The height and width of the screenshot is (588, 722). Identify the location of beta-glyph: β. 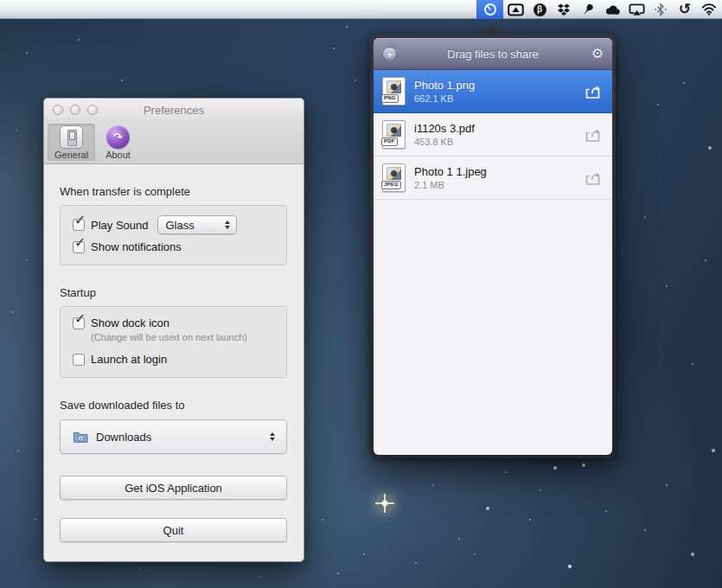
(540, 10).